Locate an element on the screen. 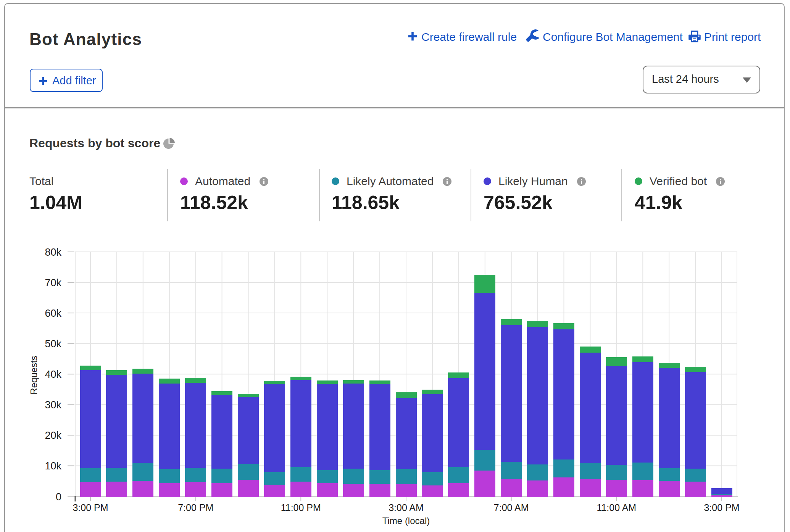  svg-text: 11:00 AM is located at coordinates (616, 508).